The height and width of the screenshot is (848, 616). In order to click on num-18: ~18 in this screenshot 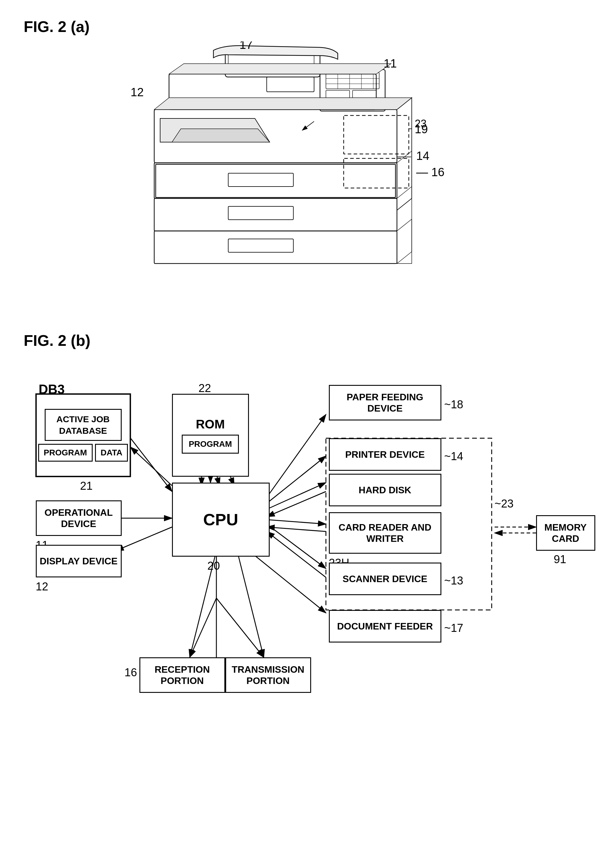, I will do `click(454, 405)`.